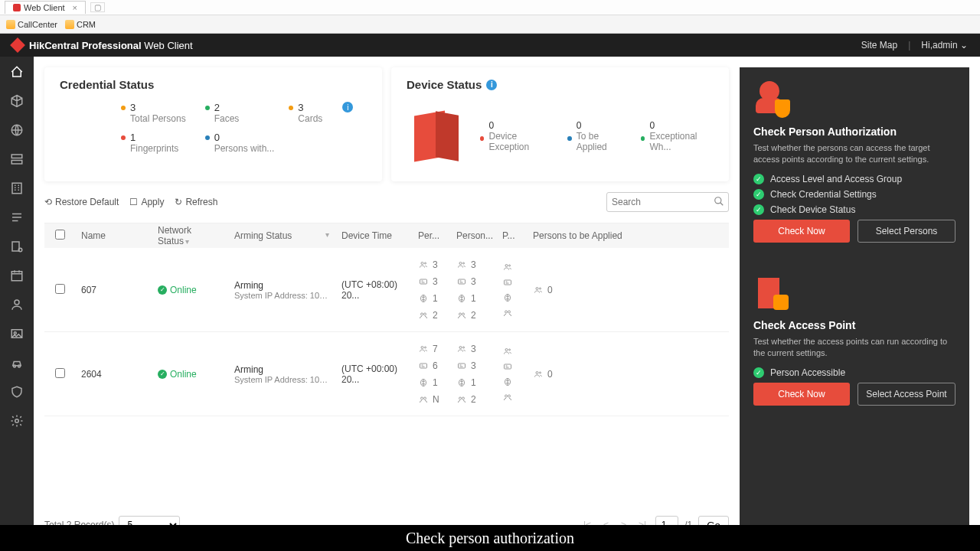 The image size is (980, 551). What do you see at coordinates (44, 8) in the screenshot?
I see `tab-title: Web Client` at bounding box center [44, 8].